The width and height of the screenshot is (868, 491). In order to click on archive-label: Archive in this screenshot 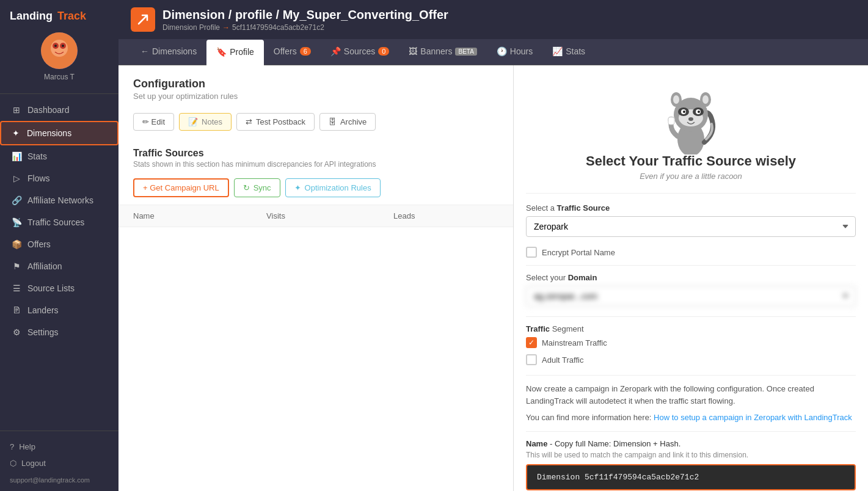, I will do `click(353, 122)`.